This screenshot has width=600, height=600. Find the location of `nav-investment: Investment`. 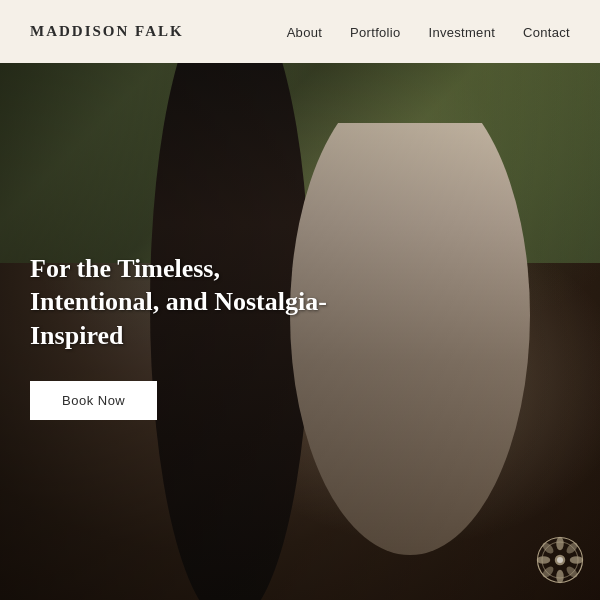

nav-investment: Investment is located at coordinates (462, 32).